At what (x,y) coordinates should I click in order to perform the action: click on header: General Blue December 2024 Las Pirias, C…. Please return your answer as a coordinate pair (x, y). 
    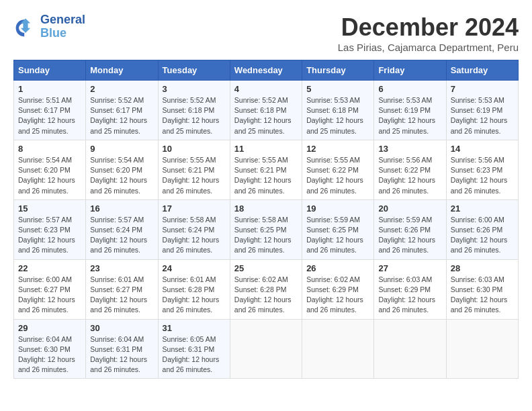
    Looking at the image, I should click on (266, 34).